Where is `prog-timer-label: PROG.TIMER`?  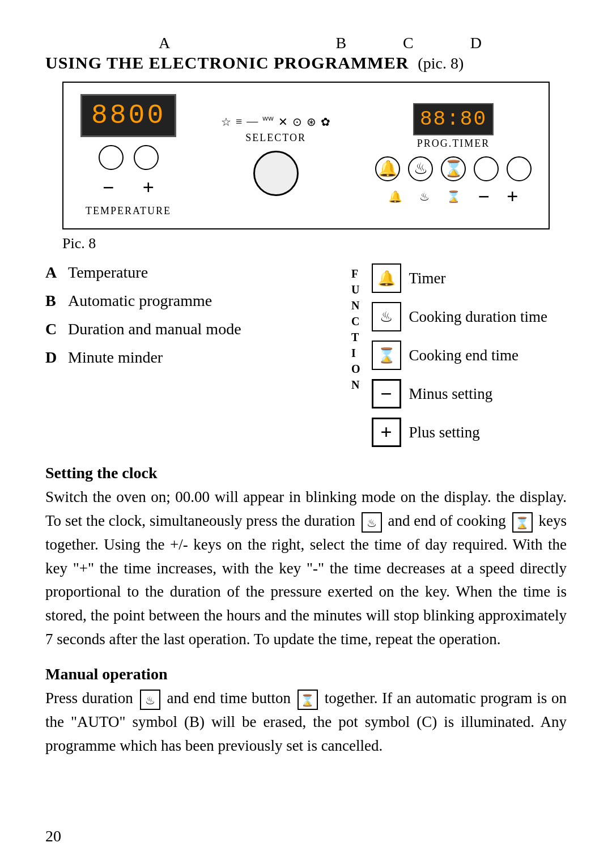
prog-timer-label: PROG.TIMER is located at coordinates (453, 144).